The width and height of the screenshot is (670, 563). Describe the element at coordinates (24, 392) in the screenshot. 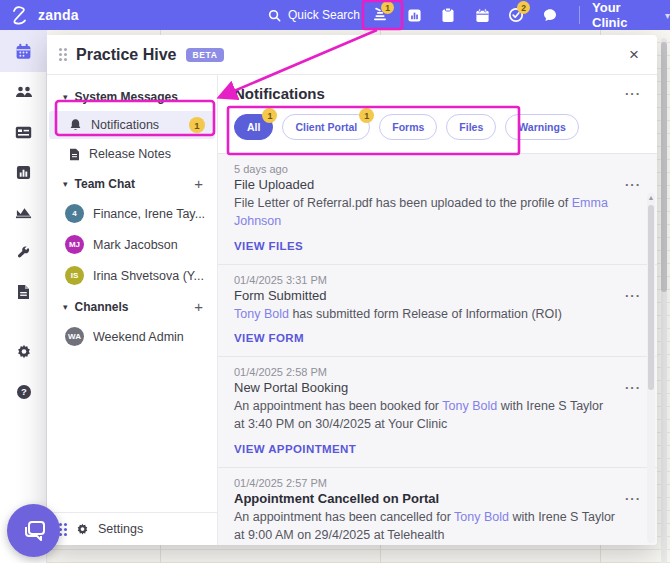

I see `rail-help-button: ?` at that location.